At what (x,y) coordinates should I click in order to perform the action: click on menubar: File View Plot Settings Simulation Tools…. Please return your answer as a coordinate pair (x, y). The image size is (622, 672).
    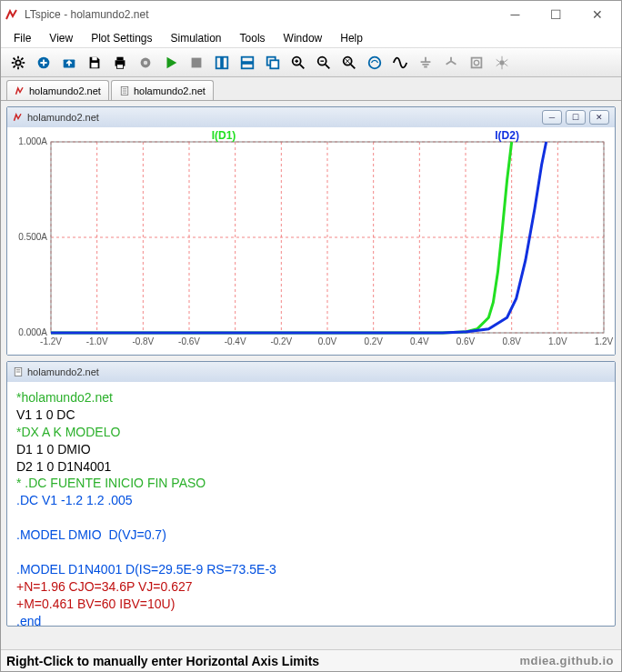
    Looking at the image, I should click on (311, 38).